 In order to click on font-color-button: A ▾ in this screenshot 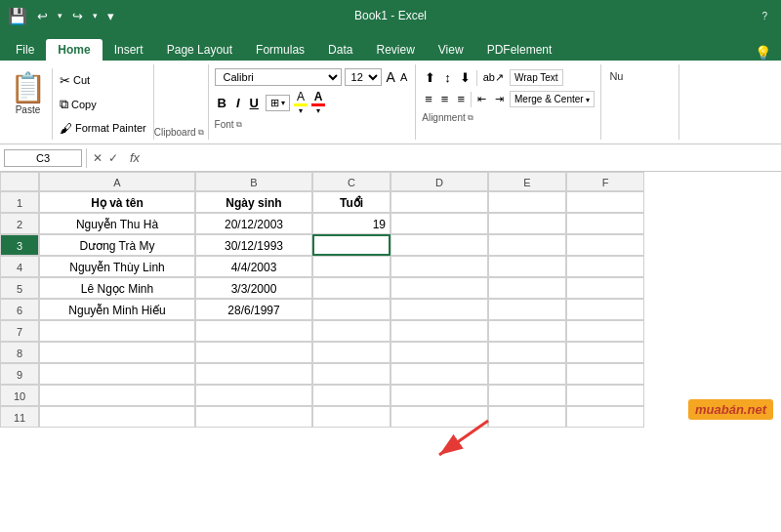, I will do `click(318, 102)`.